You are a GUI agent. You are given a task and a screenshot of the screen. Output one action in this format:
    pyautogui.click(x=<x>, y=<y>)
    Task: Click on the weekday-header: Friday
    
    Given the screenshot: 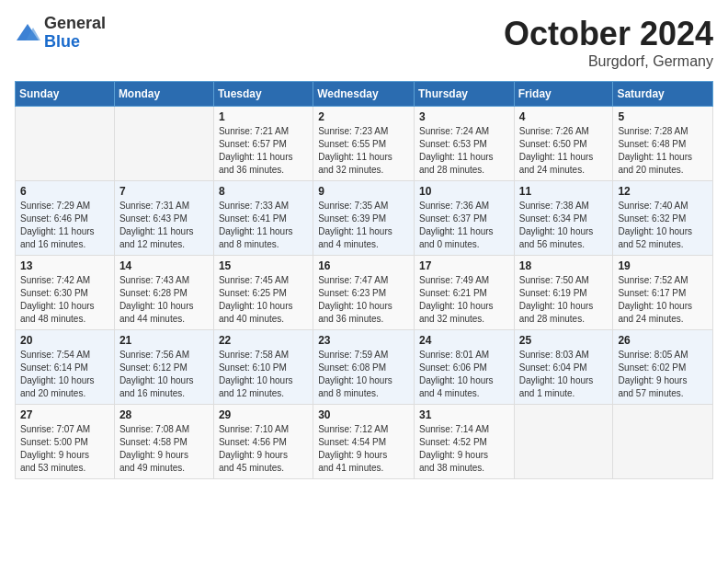 What is the action you would take?
    pyautogui.click(x=563, y=94)
    